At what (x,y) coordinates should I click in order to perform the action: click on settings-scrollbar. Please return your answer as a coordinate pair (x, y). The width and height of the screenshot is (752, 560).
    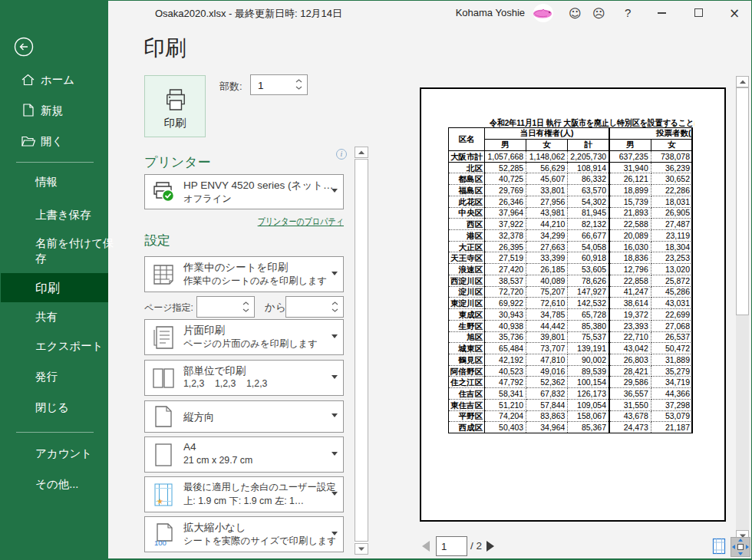
    Looking at the image, I should click on (361, 351).